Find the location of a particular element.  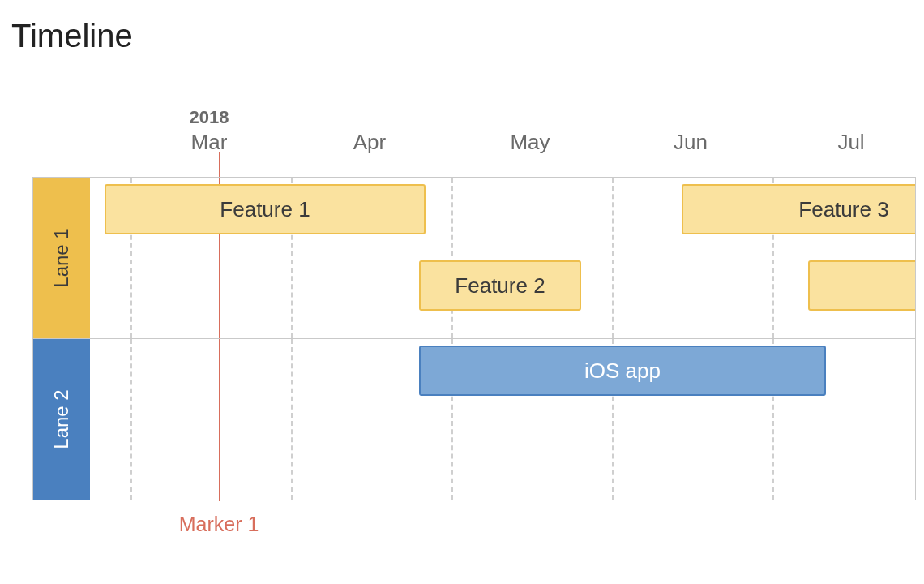

month-label-jun: Jun is located at coordinates (691, 143).